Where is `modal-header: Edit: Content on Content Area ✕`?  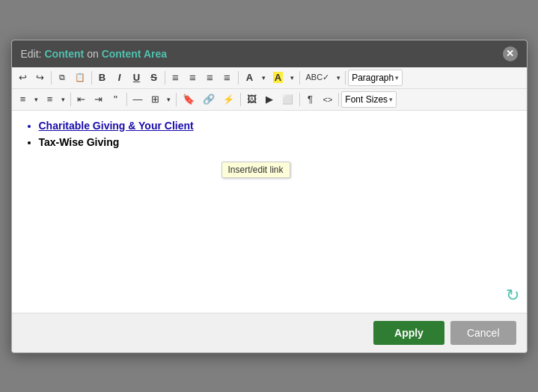 modal-header: Edit: Content on Content Area ✕ is located at coordinates (269, 54).